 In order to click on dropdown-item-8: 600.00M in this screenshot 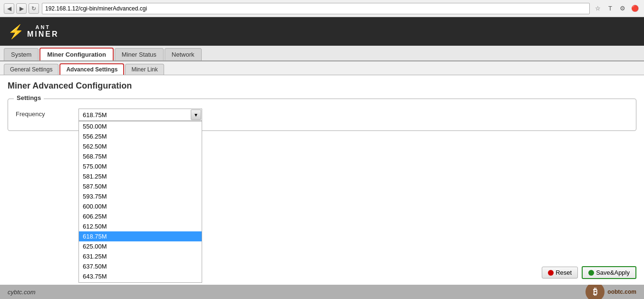, I will do `click(140, 207)`.